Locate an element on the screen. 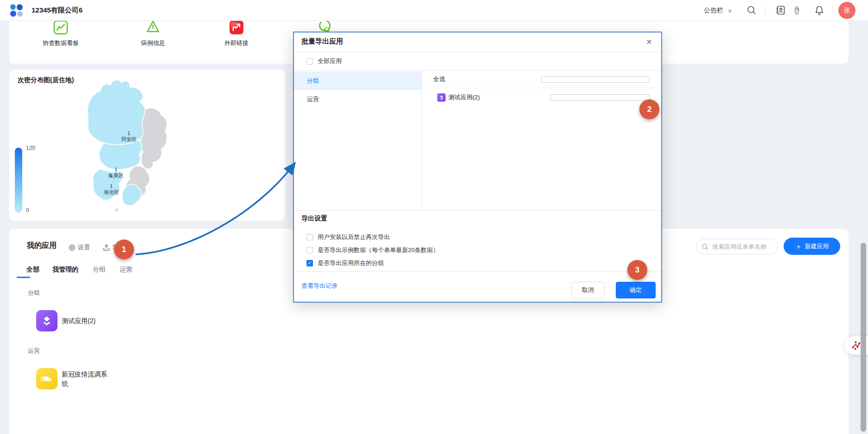  tab-all: 全部 is located at coordinates (33, 270).